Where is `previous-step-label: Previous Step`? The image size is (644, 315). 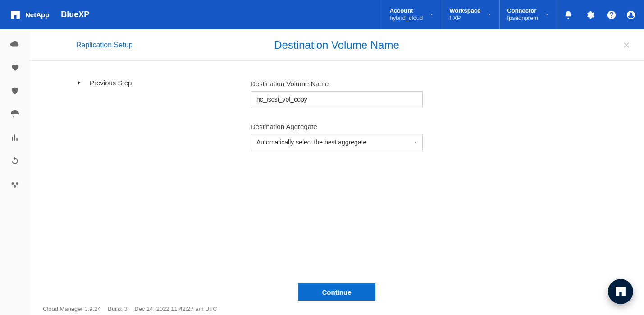 previous-step-label: Previous Step is located at coordinates (111, 83).